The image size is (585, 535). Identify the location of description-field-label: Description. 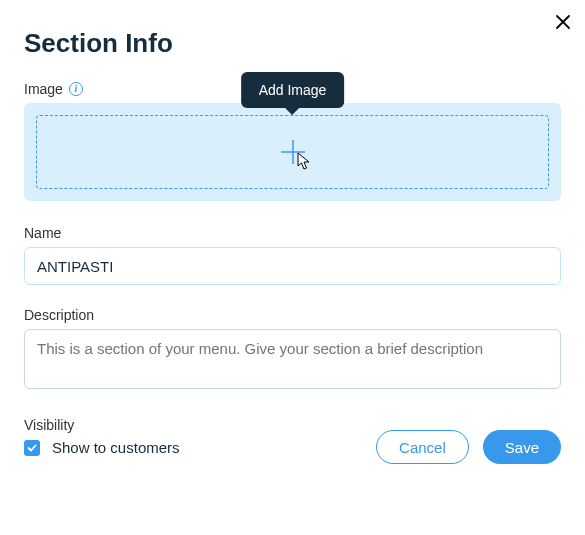
(59, 315).